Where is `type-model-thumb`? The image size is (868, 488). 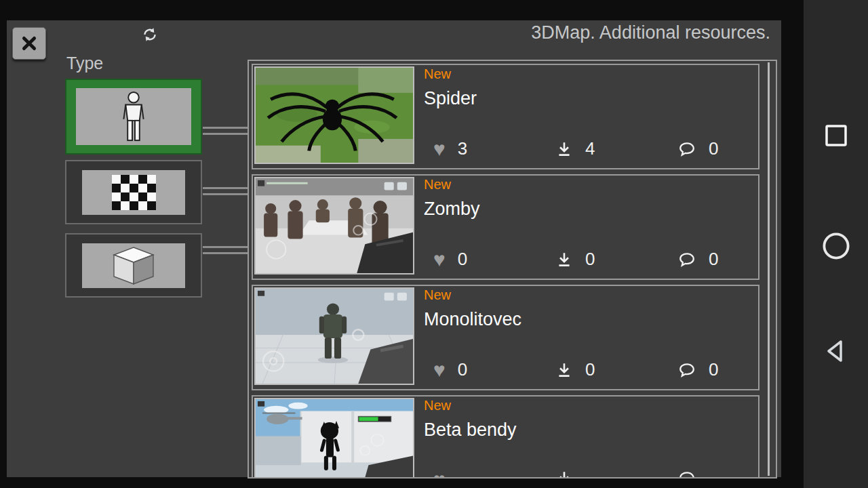
type-model-thumb is located at coordinates (134, 266).